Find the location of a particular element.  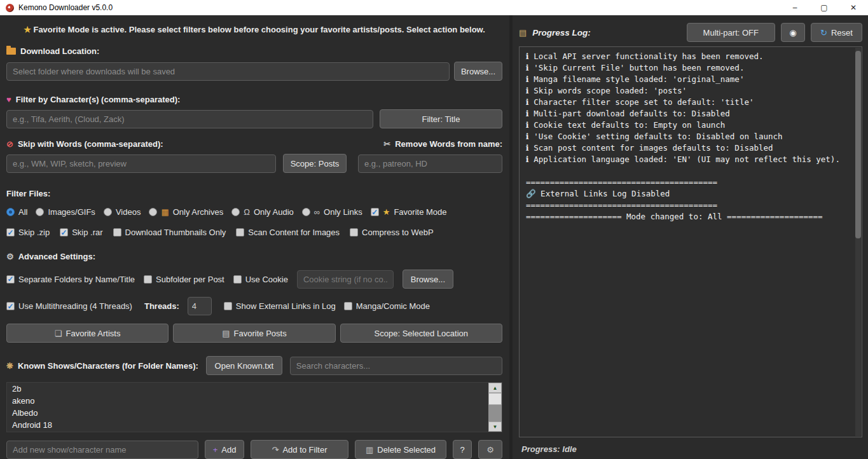

remove-words-label: ✂ Remove Words from name: is located at coordinates (443, 144).